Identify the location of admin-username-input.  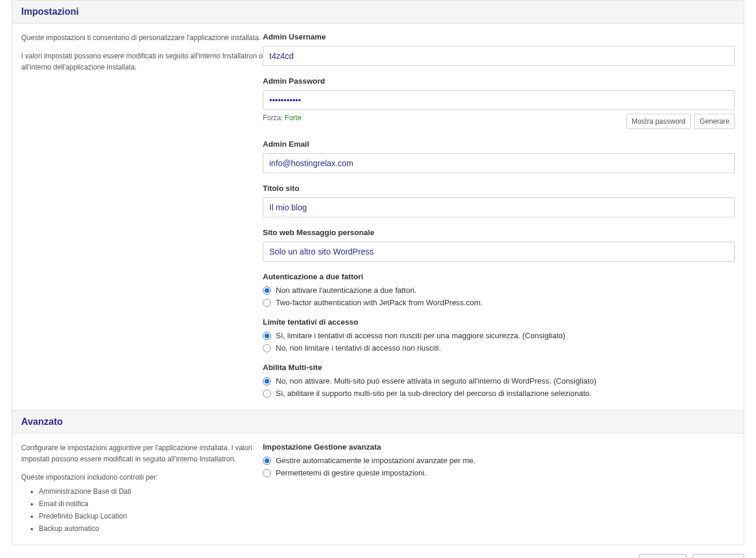
(499, 56).